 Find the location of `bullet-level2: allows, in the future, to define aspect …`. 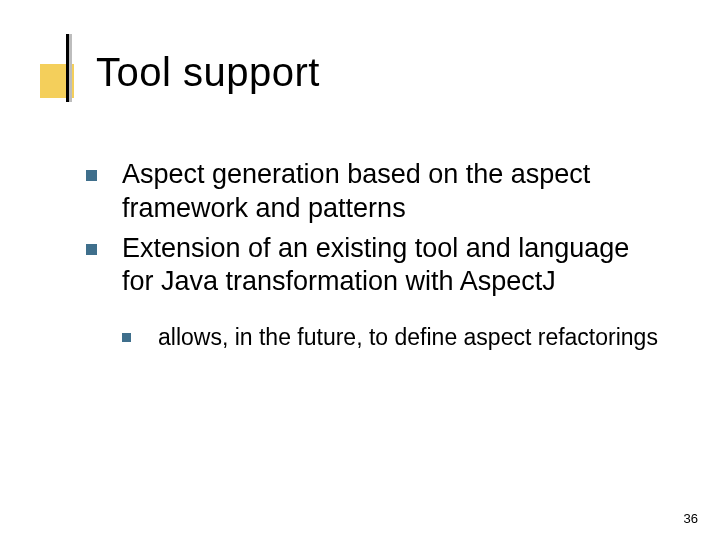

bullet-level2: allows, in the future, to define aspect … is located at coordinates (391, 338).